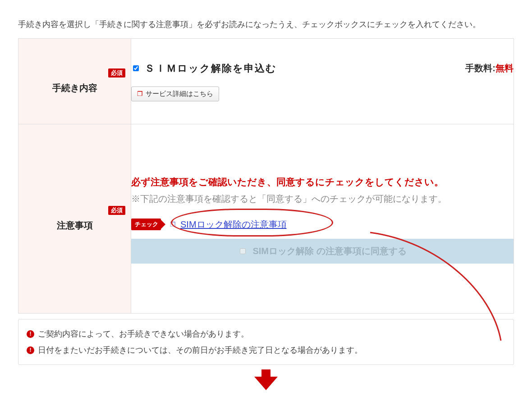 Image resolution: width=532 pixels, height=410 pixels. What do you see at coordinates (75, 225) in the screenshot?
I see `notes-label: 注意事項` at bounding box center [75, 225].